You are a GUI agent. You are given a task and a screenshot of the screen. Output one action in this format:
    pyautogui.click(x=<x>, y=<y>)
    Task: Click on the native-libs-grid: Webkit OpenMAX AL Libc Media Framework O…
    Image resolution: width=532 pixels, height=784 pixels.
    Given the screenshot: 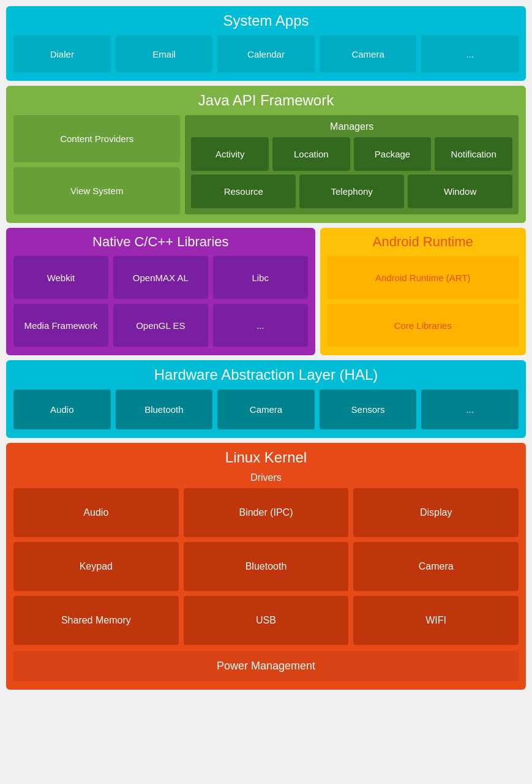 What is the action you would take?
    pyautogui.click(x=160, y=301)
    